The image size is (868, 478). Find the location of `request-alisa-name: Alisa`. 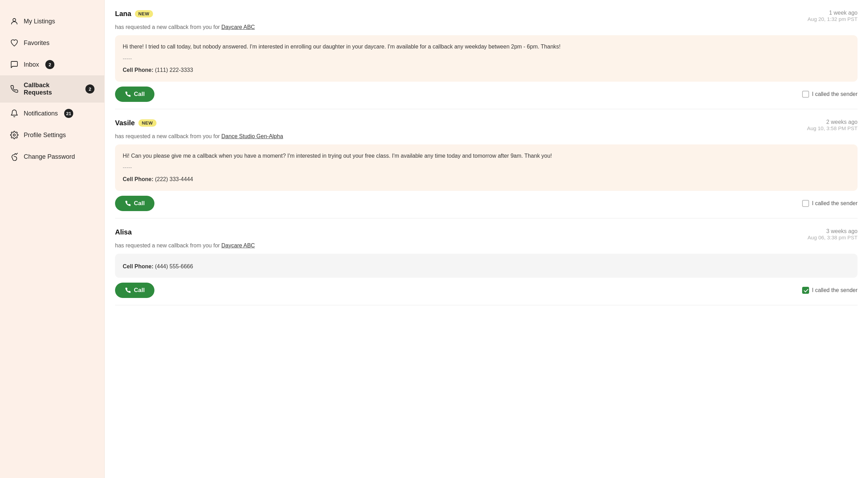

request-alisa-name: Alisa is located at coordinates (123, 232).